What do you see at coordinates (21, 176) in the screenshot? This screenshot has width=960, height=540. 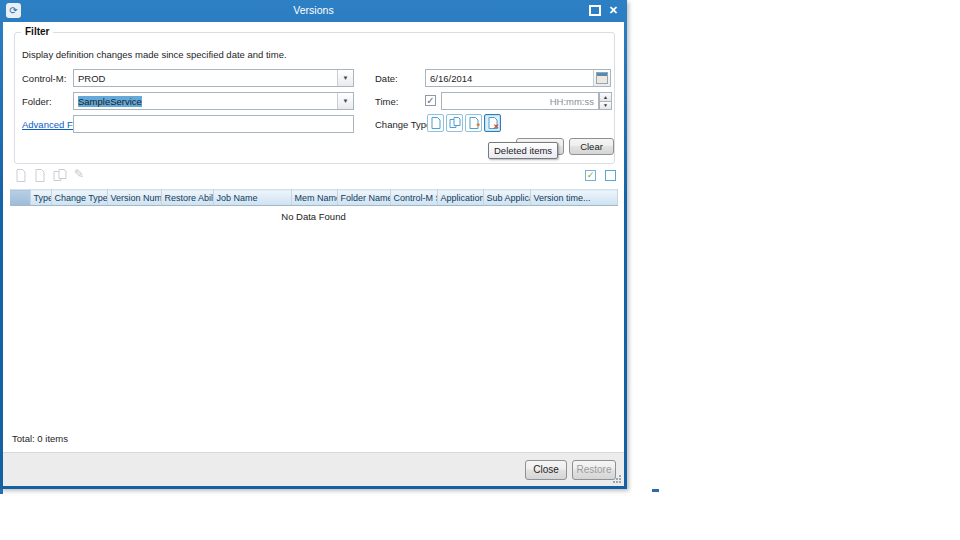 I see `toolbar-new-version-button` at bounding box center [21, 176].